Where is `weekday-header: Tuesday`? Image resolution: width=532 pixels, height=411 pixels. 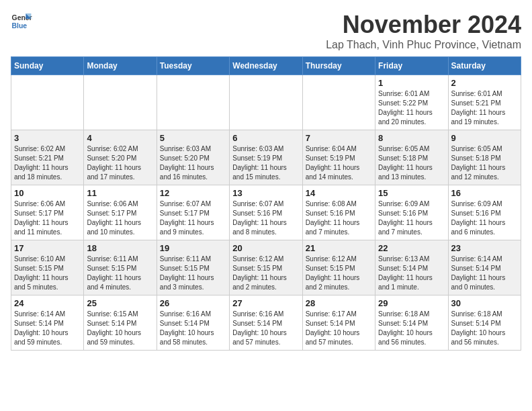
weekday-header: Tuesday is located at coordinates (193, 66).